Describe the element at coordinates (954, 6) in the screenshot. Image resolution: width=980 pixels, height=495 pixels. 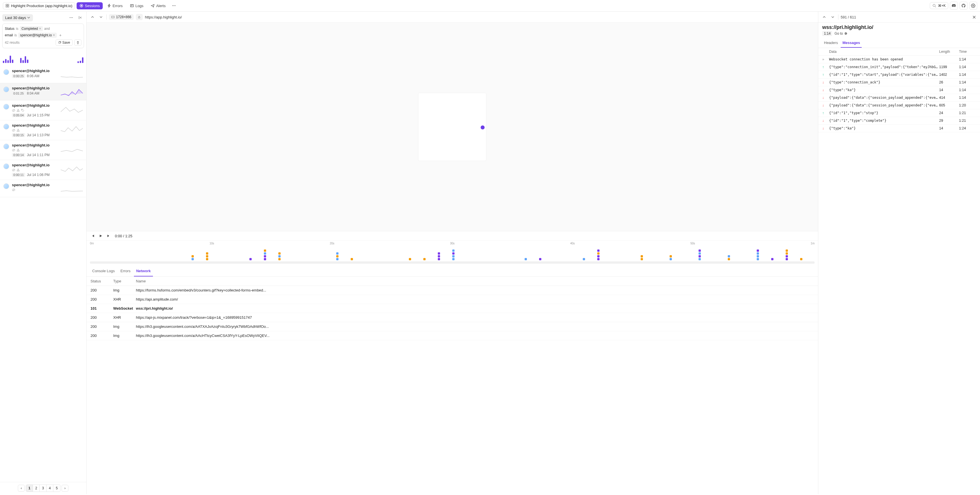
I see `discord-icon` at that location.